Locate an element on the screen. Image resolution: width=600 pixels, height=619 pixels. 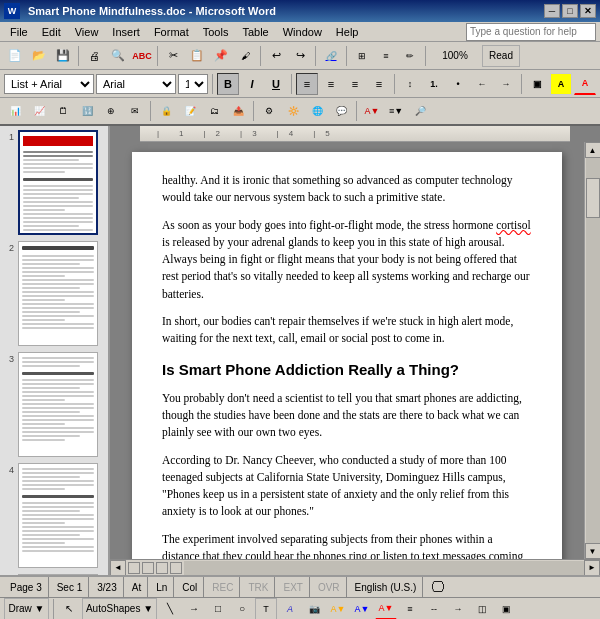
thumbnail-3: 3 is located at coordinates (54, 404).